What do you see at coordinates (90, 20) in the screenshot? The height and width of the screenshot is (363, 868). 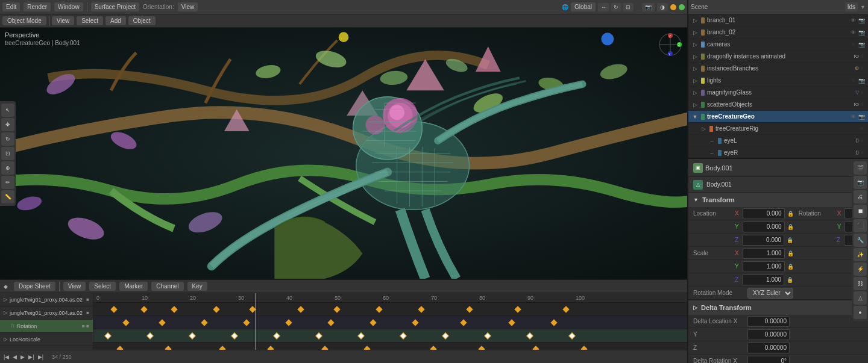 I see `select-menu-btn: Select` at bounding box center [90, 20].